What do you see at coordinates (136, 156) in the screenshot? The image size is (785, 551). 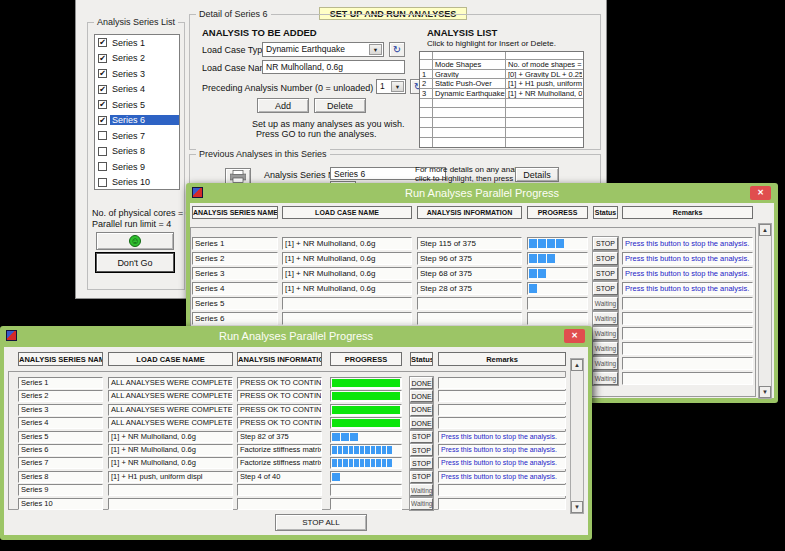 I see `analysis-series-list-group: Analysis Series List ✔Series 1✔Series 2✔…` at bounding box center [136, 156].